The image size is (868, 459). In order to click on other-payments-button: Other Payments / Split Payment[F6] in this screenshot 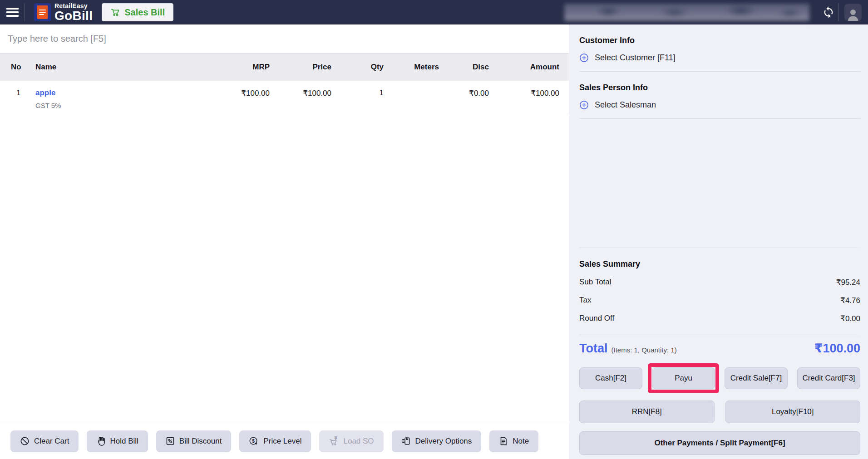, I will do `click(720, 443)`.